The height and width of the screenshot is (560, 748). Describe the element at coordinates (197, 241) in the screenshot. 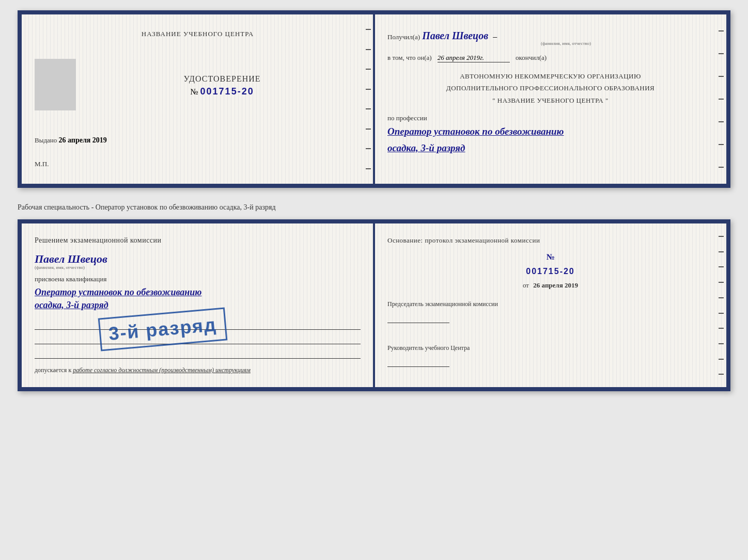

I see `resheniem-label: Решением экзаменационной комиссии` at that location.